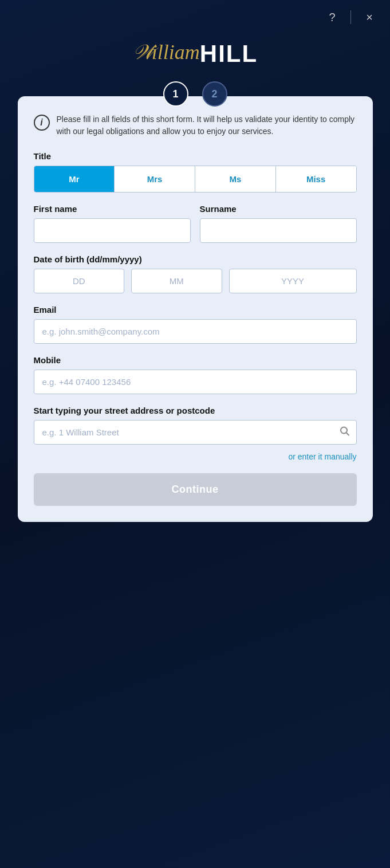  Describe the element at coordinates (112, 230) in the screenshot. I see `first-name-input` at that location.